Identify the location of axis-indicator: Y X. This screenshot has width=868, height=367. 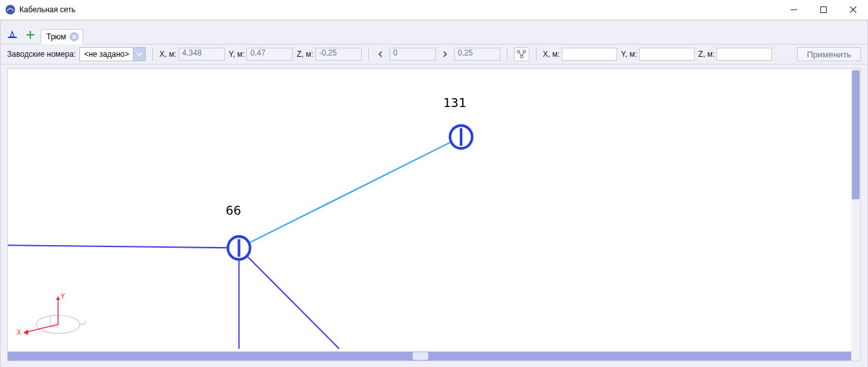
(52, 315).